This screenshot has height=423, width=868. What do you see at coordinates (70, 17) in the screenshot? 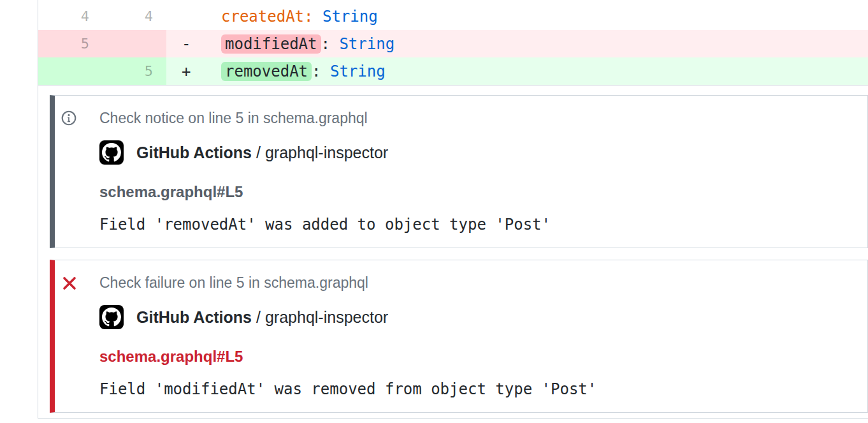
I see `old-line-number: 4` at bounding box center [70, 17].